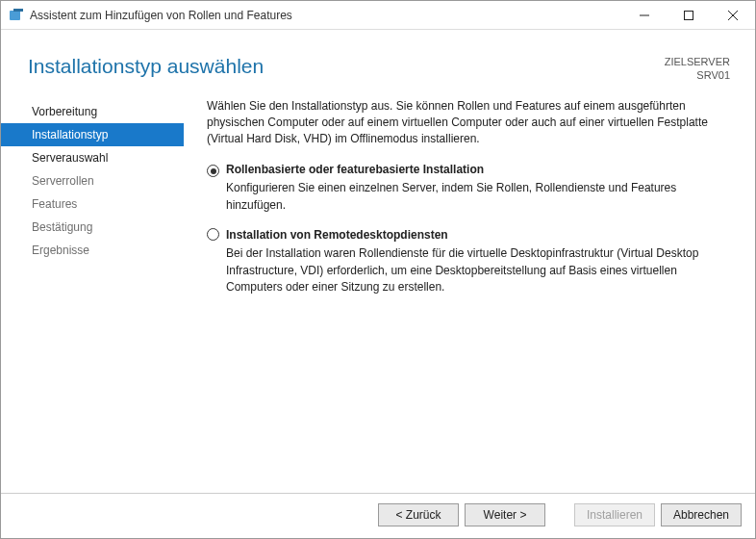 The height and width of the screenshot is (539, 756). What do you see at coordinates (476, 270) in the screenshot?
I see `option-description: Bei der Installation waren Rollendienste…` at bounding box center [476, 270].